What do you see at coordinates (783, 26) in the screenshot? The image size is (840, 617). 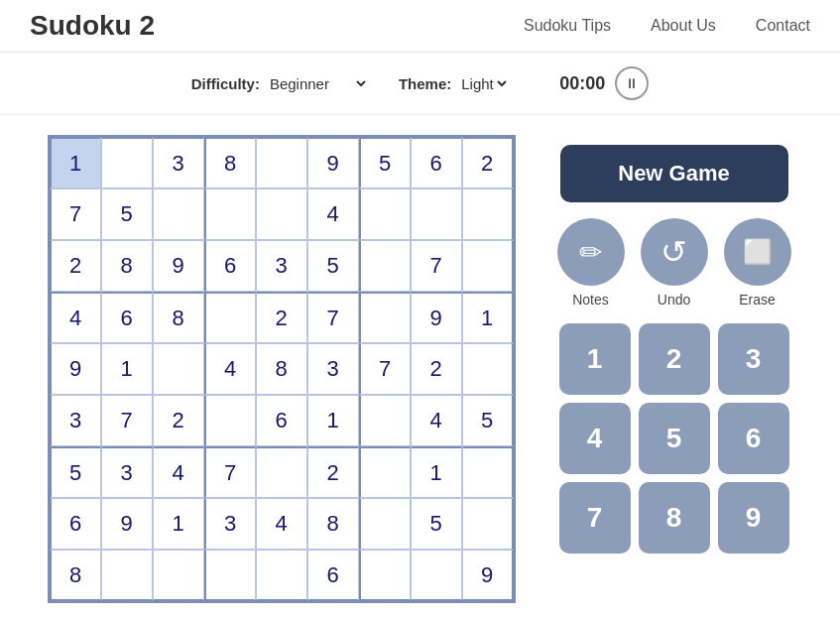 I see `nav-contact: Contact` at bounding box center [783, 26].